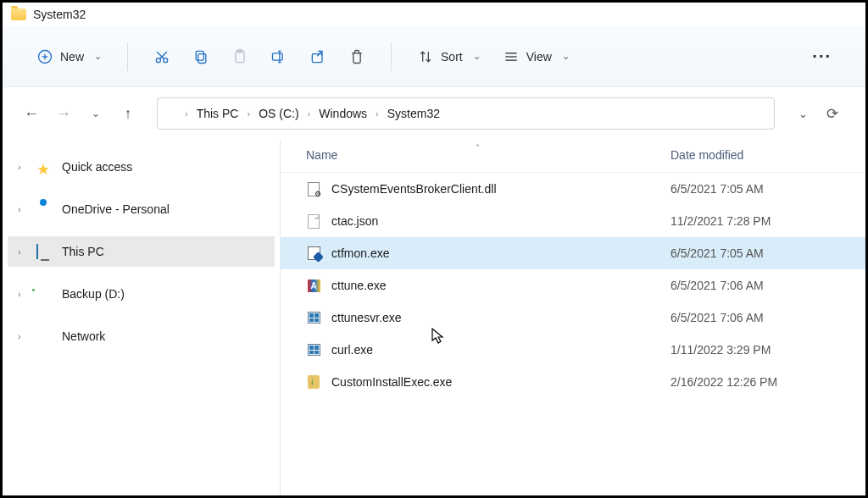 This screenshot has width=868, height=498. Describe the element at coordinates (162, 57) in the screenshot. I see `scissors-icon` at that location.